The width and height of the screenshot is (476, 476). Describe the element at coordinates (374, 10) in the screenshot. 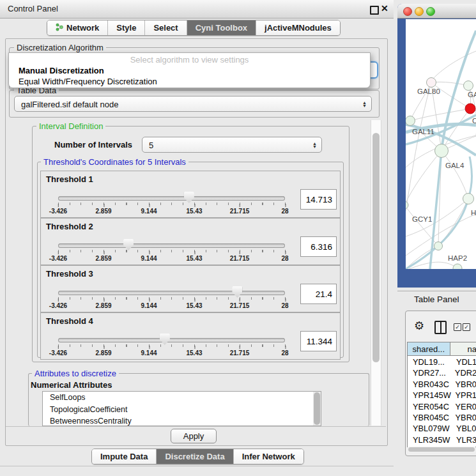

I see `float-window-icon` at that location.